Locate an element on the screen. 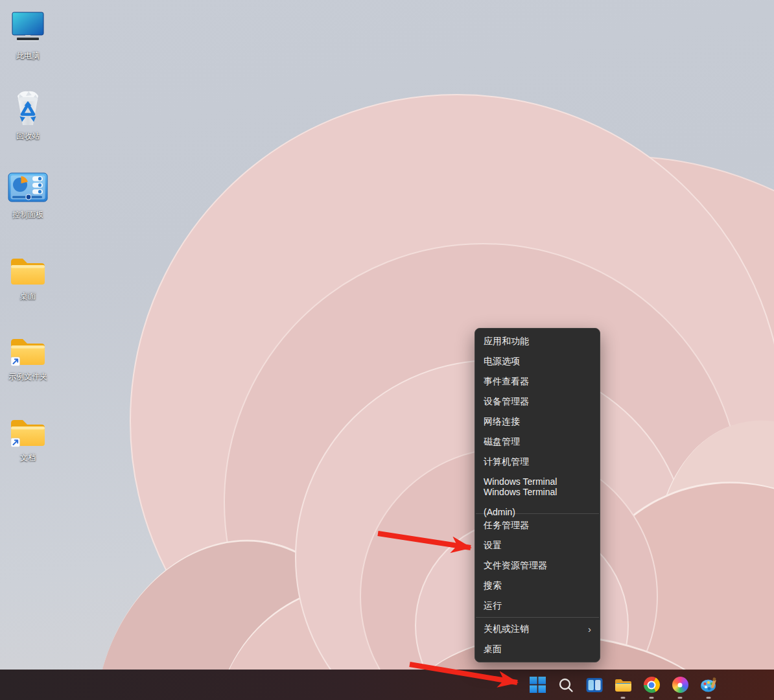 The image size is (774, 700). task-view-icon is located at coordinates (594, 685).